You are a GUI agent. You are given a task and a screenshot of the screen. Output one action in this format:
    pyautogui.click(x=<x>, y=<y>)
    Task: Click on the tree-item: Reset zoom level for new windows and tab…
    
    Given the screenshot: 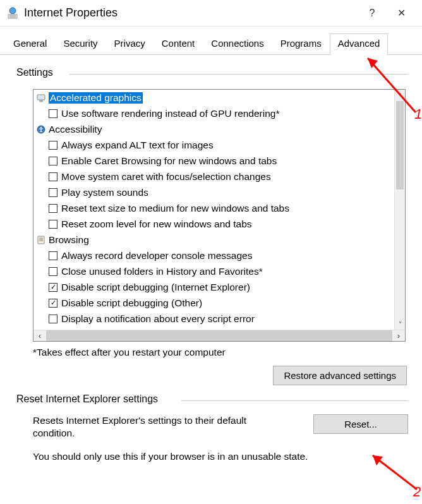 What is the action you would take?
    pyautogui.click(x=214, y=224)
    